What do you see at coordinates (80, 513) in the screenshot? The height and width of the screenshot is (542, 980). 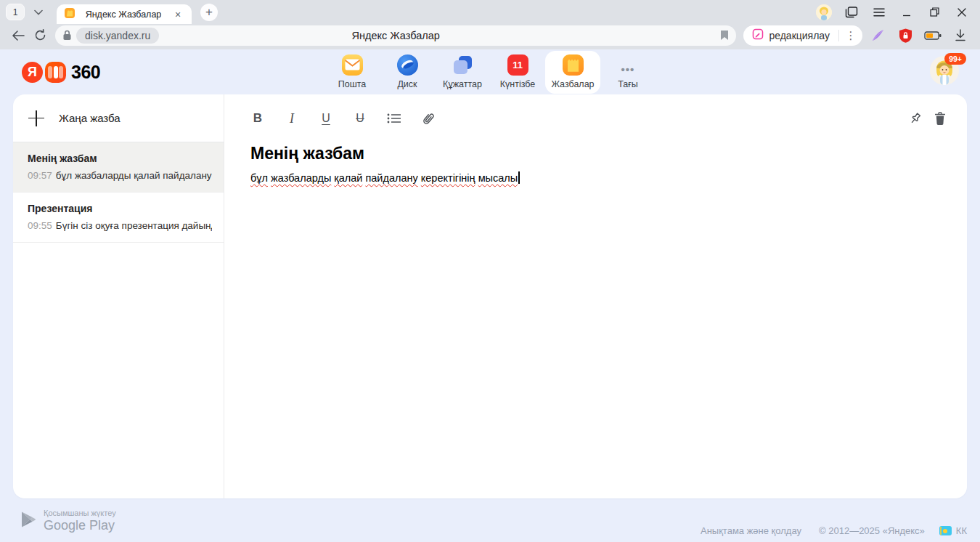 I see `download-app-hint: Қосымшаны жүктеу` at bounding box center [80, 513].